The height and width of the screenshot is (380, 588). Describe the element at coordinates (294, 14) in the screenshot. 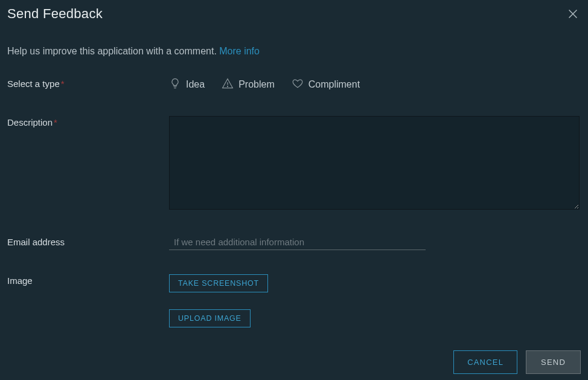

I see `dialog-title: Send Feedback` at that location.